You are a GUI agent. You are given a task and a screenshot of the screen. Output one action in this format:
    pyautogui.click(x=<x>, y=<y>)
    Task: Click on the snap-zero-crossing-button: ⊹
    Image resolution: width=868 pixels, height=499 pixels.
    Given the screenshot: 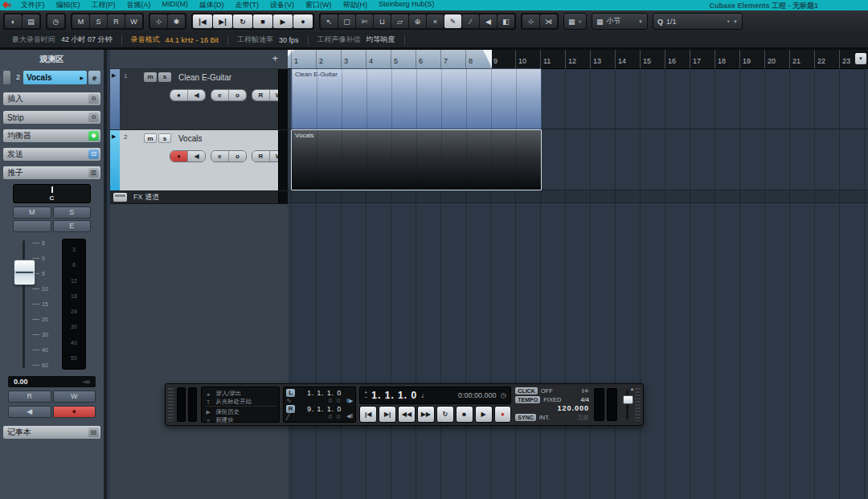 What is the action you would take?
    pyautogui.click(x=530, y=21)
    